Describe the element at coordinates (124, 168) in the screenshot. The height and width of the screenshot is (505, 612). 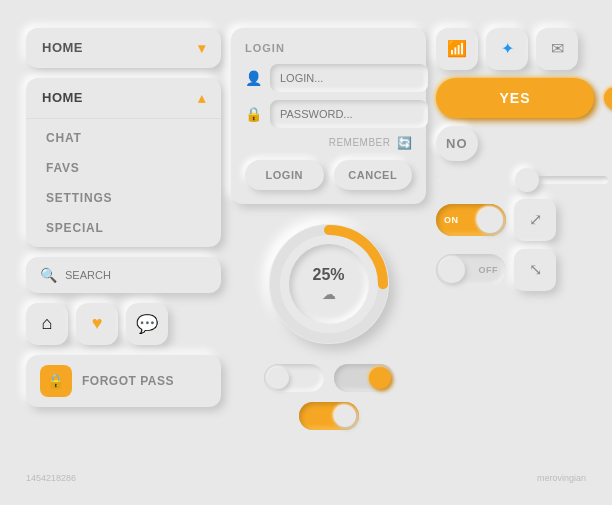
I see `menu-item-favs: FAVS` at that location.